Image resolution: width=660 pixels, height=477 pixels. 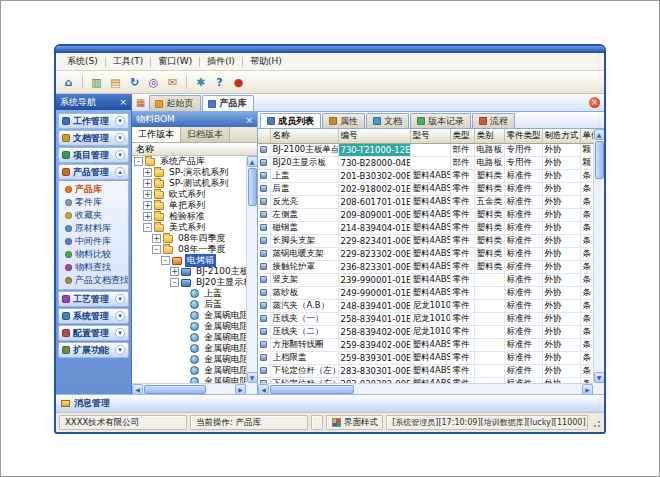 What do you see at coordinates (189, 380) in the screenshot?
I see `tree-node: 金属碗电阻器` at bounding box center [189, 380].